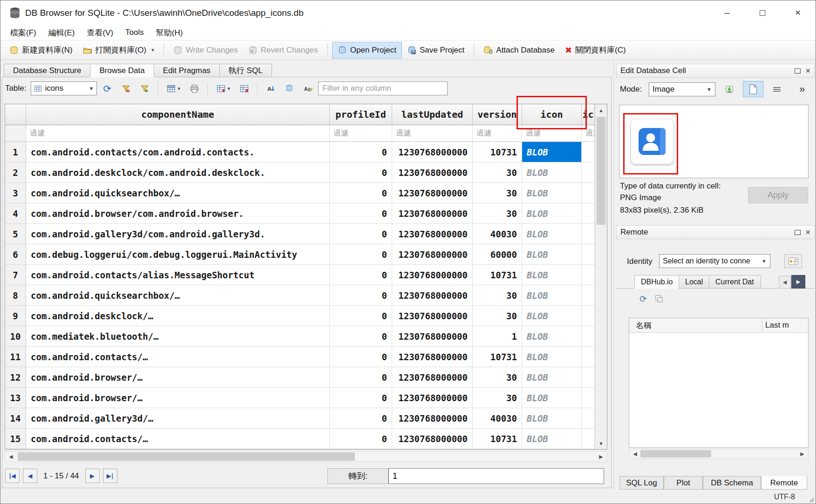  Describe the element at coordinates (802, 454) in the screenshot. I see `scroll-right-icon: ▶` at that location.